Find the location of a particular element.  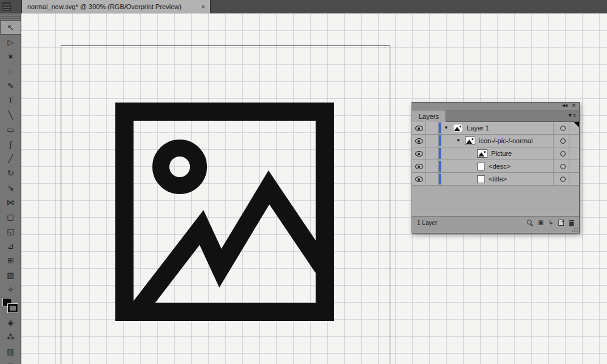

layers-panel-bottom-bar: 1 Layer ▣ ↳ is located at coordinates (495, 222).